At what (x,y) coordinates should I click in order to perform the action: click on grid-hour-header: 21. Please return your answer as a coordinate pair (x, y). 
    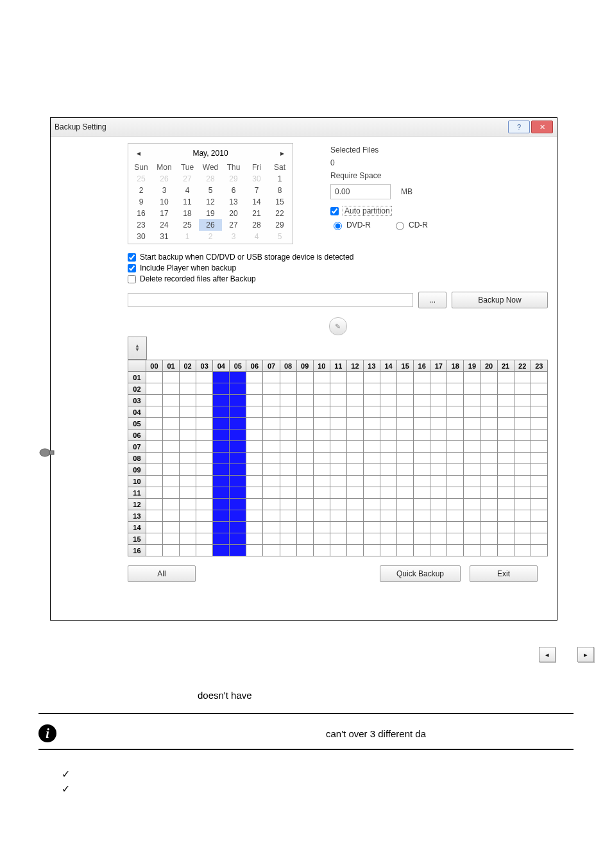
    Looking at the image, I should click on (506, 366).